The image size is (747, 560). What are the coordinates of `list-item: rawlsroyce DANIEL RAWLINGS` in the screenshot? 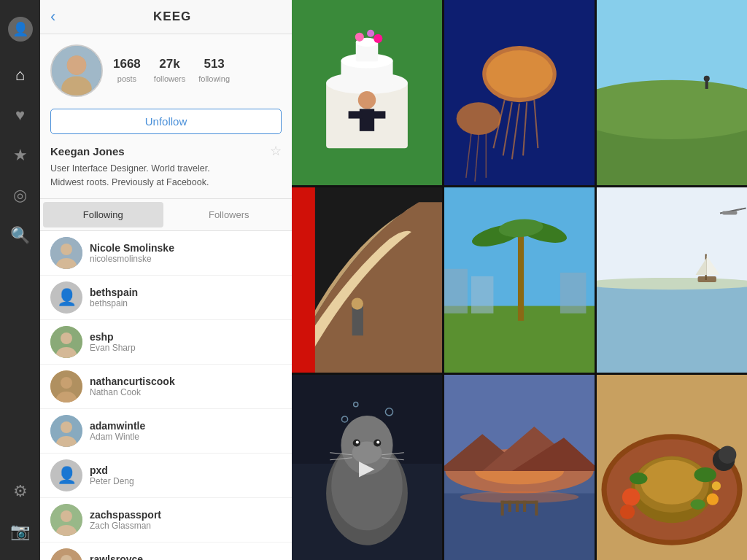 It's located at (166, 551).